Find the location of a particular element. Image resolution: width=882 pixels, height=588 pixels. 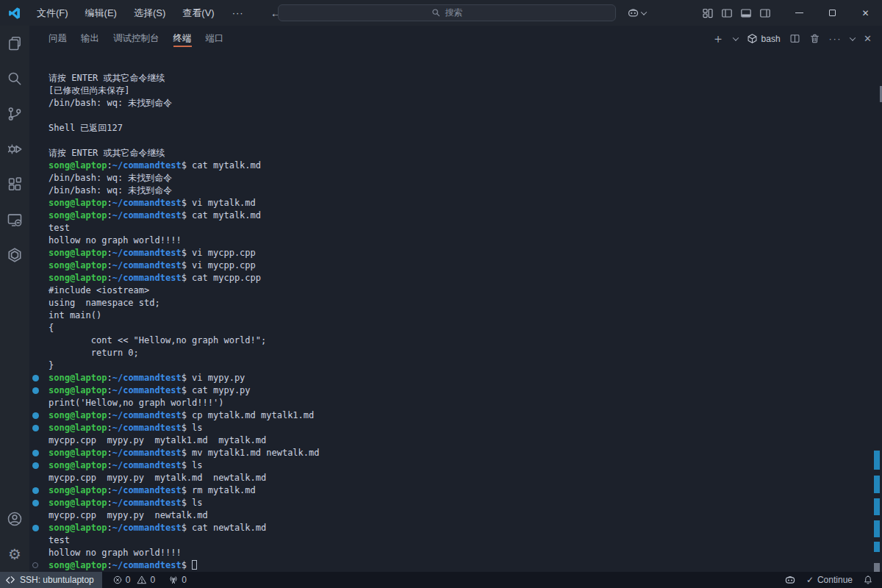

copilot-status-icon is located at coordinates (790, 580).